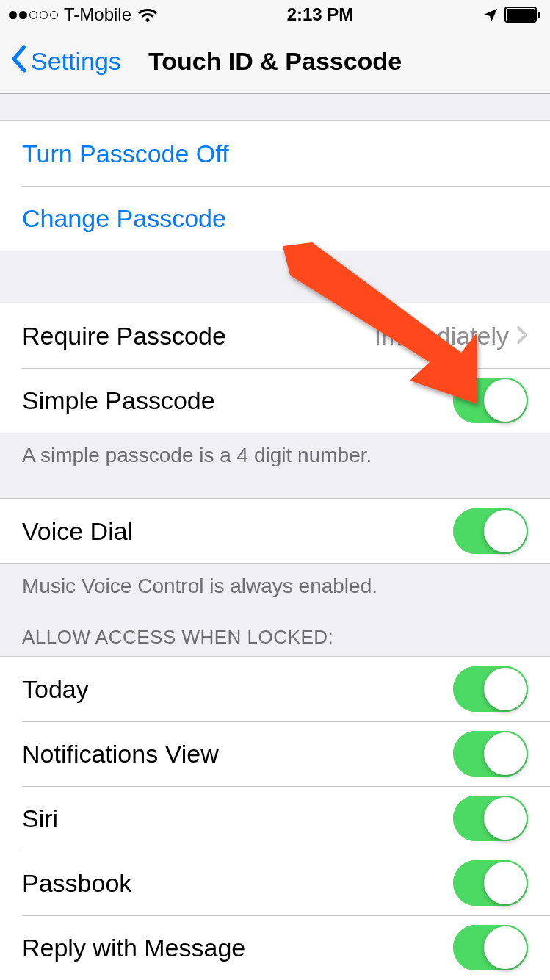  Describe the element at coordinates (523, 15) in the screenshot. I see `battery-icon` at that location.